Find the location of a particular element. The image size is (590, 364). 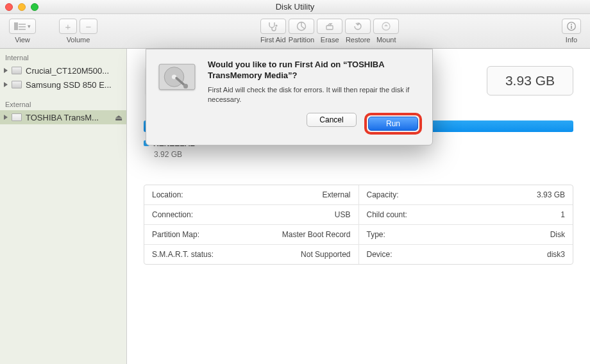

window-title: Disk Utility is located at coordinates (295, 6).